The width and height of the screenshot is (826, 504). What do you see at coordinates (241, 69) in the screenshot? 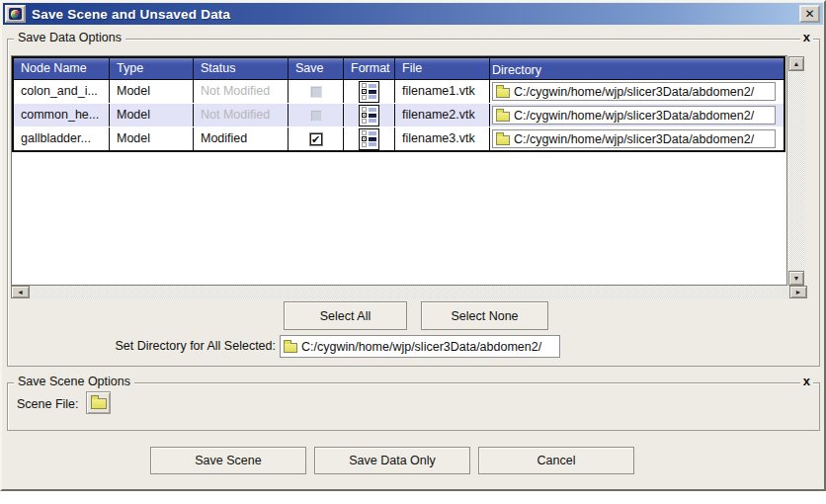
I see `col-header-status: Status` at bounding box center [241, 69].